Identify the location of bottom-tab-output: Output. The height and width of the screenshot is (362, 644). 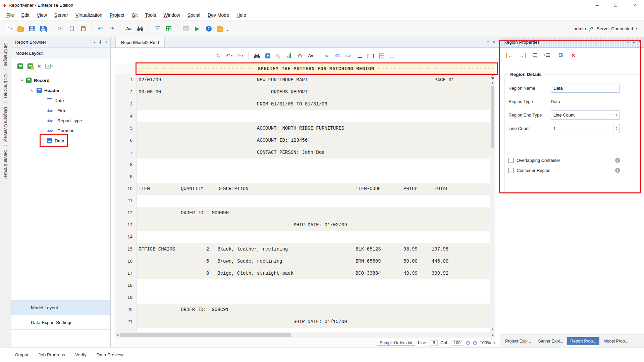
(21, 355).